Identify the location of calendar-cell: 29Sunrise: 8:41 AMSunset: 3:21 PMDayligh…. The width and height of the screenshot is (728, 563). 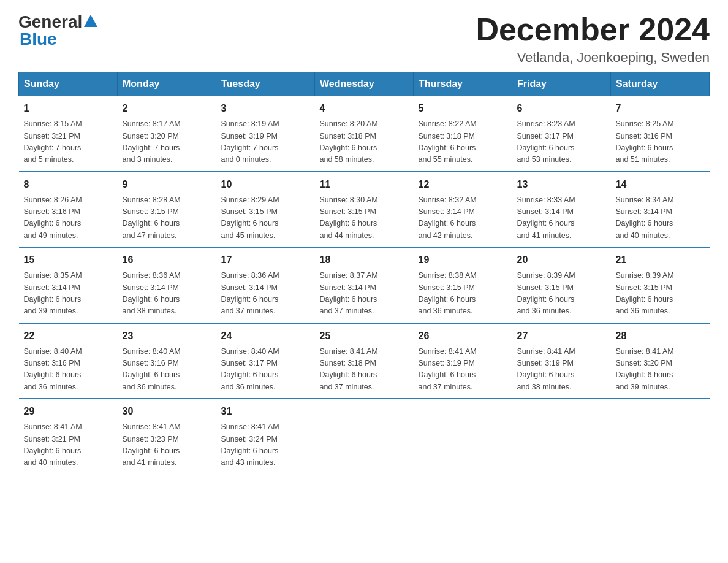
(69, 437).